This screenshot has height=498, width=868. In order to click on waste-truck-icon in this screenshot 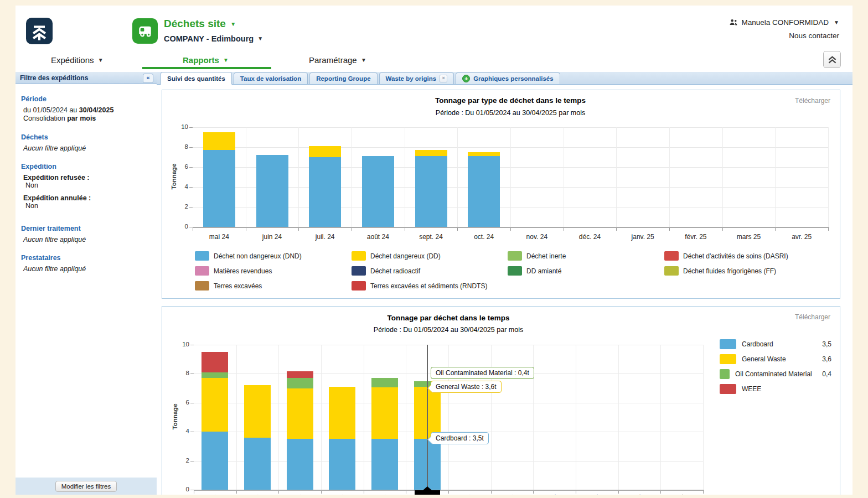, I will do `click(145, 31)`.